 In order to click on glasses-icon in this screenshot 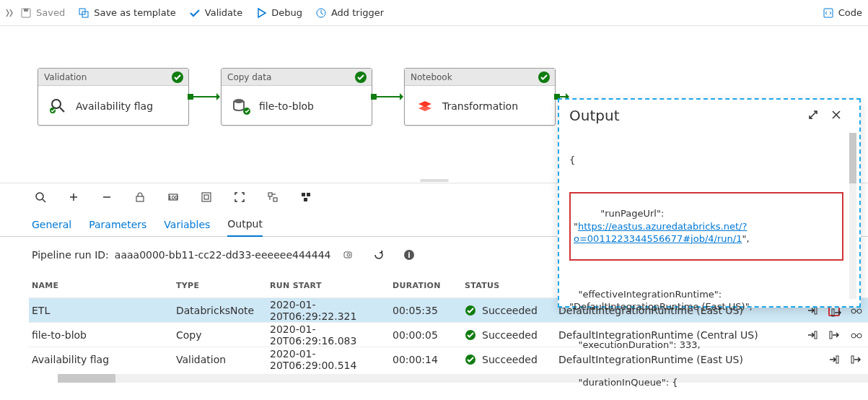, I will do `click(856, 335)`.